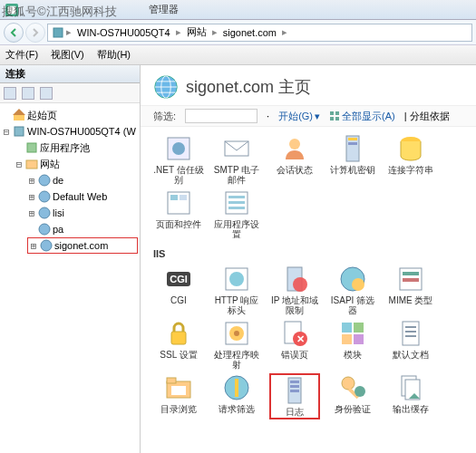 The image size is (476, 453). I want to click on cache-icon, so click(411, 388).